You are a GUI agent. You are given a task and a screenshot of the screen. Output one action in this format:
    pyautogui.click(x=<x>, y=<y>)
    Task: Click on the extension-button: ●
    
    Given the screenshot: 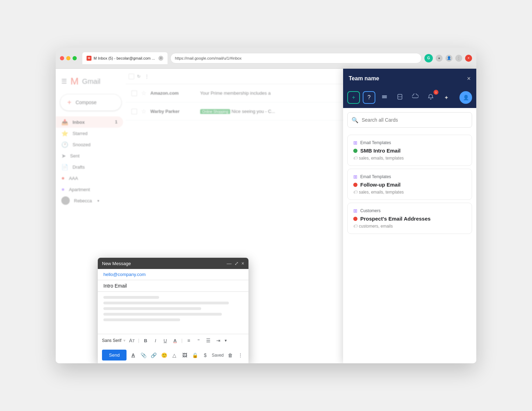 What is the action you would take?
    pyautogui.click(x=439, y=58)
    